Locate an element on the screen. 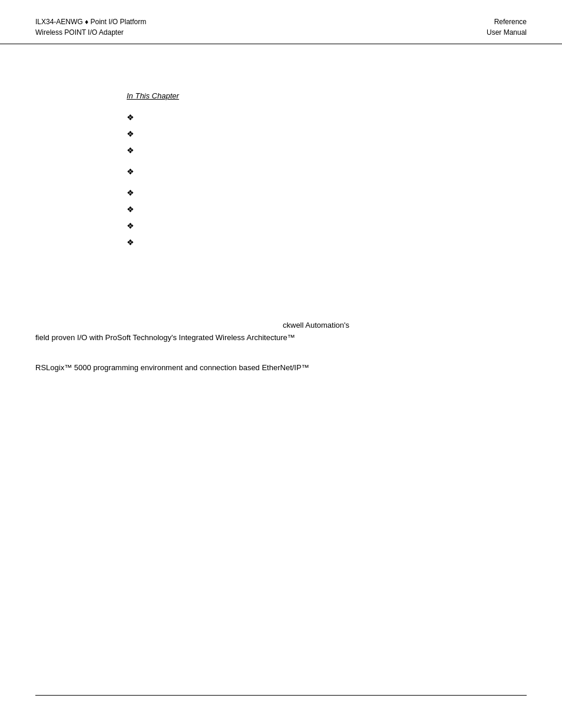  header-doc-type: Reference is located at coordinates (507, 22).